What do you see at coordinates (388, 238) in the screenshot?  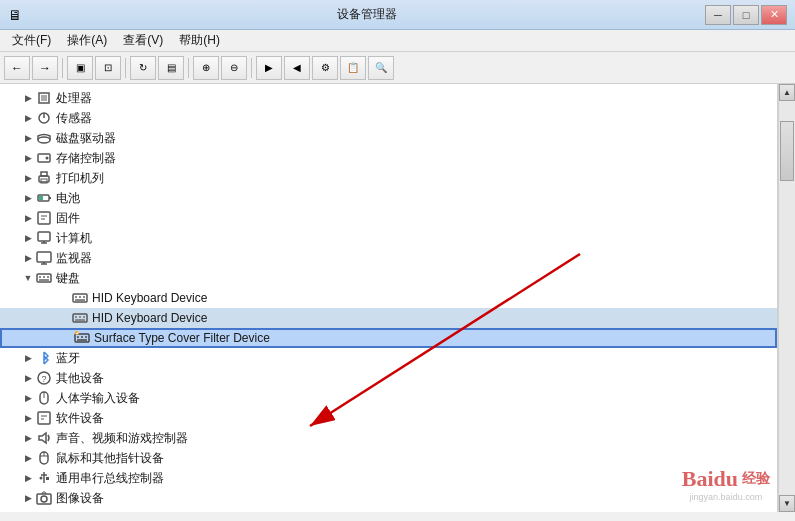 I see `tree-item-computer: ▶ 计算机` at bounding box center [388, 238].